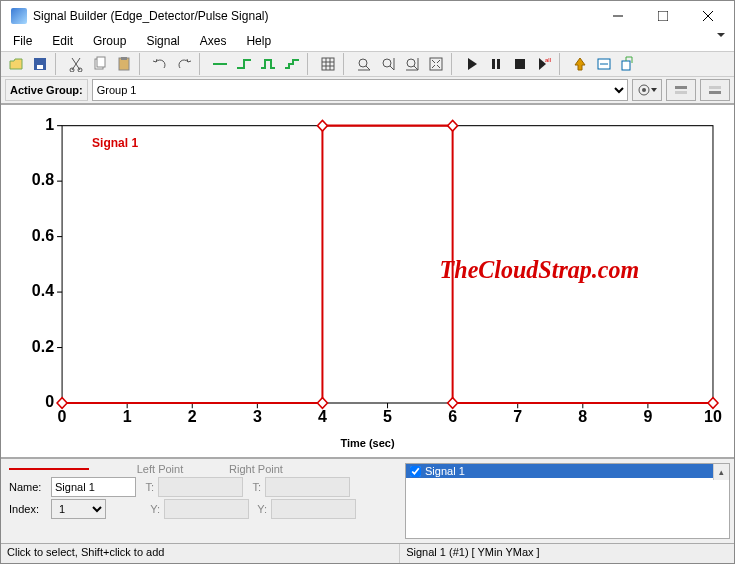  What do you see at coordinates (580, 64) in the screenshot?
I see `up-icon` at bounding box center [580, 64].